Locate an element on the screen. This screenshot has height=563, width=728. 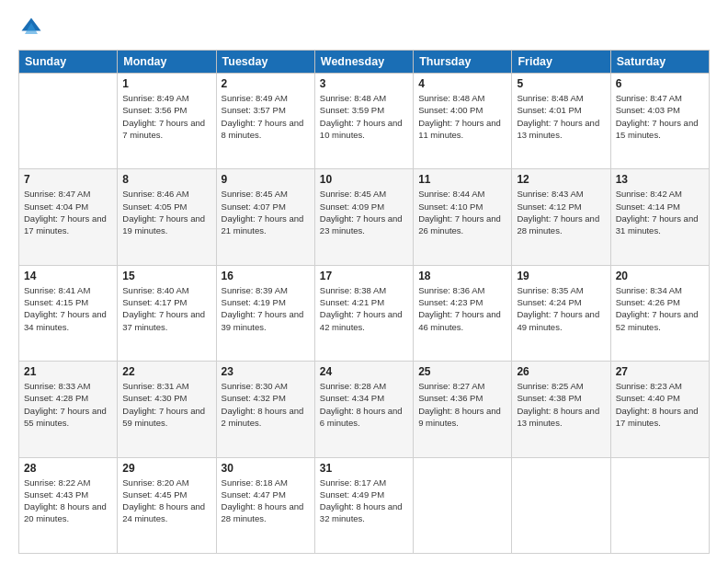
day-number: 2 is located at coordinates (266, 84).